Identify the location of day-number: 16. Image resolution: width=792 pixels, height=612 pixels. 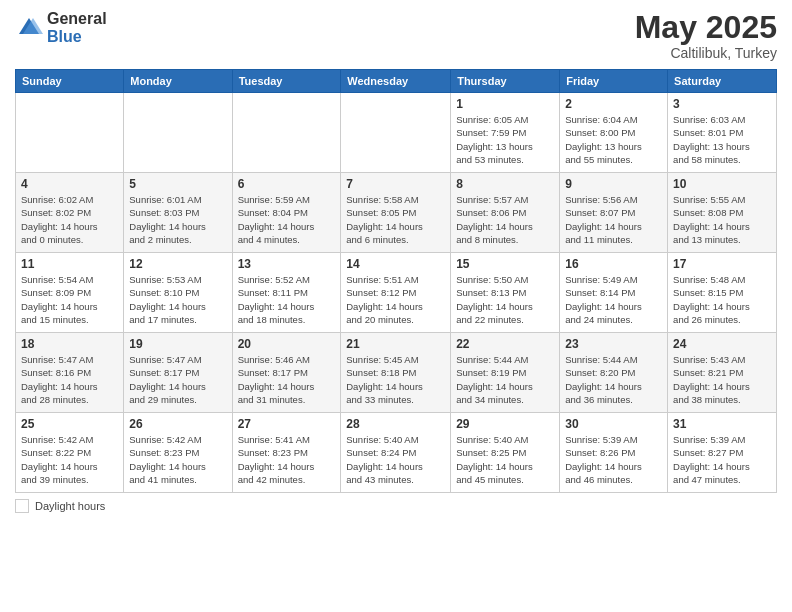
(614, 264).